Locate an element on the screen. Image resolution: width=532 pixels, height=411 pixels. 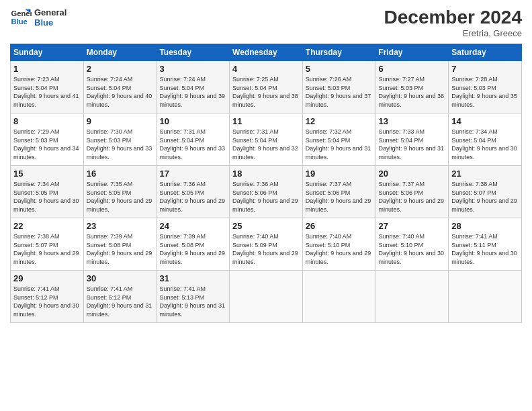
col-tuesday: Tuesday is located at coordinates (193, 52).